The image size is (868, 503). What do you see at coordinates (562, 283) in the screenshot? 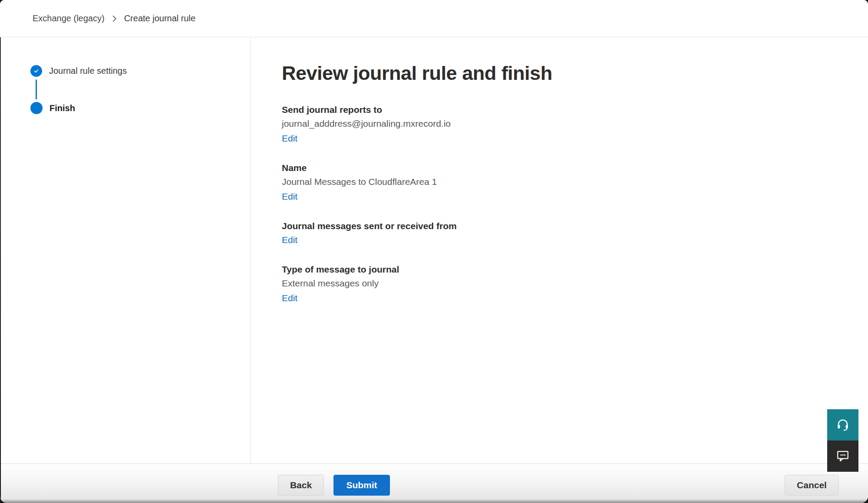
I see `message-type-value: External messages only` at bounding box center [562, 283].